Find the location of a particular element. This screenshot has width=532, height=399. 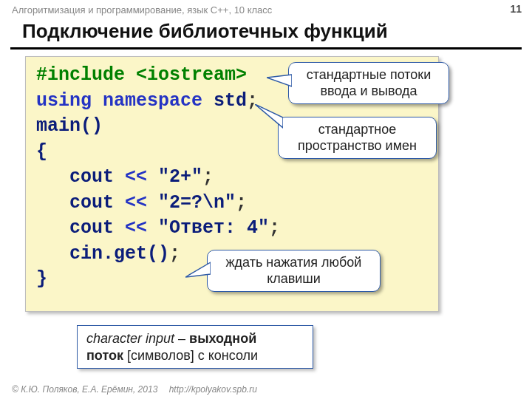

callout-cinget: ждать нажатия любой клавиши is located at coordinates (294, 270).